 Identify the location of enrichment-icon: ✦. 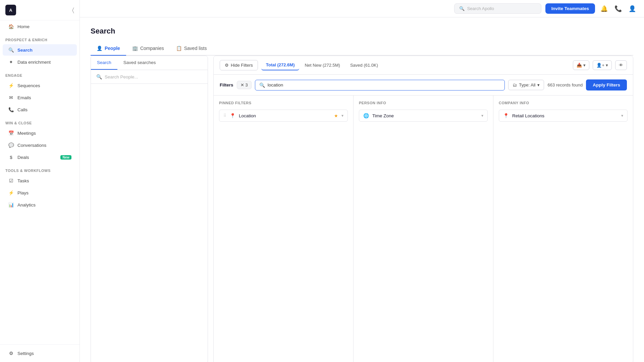
(11, 62).